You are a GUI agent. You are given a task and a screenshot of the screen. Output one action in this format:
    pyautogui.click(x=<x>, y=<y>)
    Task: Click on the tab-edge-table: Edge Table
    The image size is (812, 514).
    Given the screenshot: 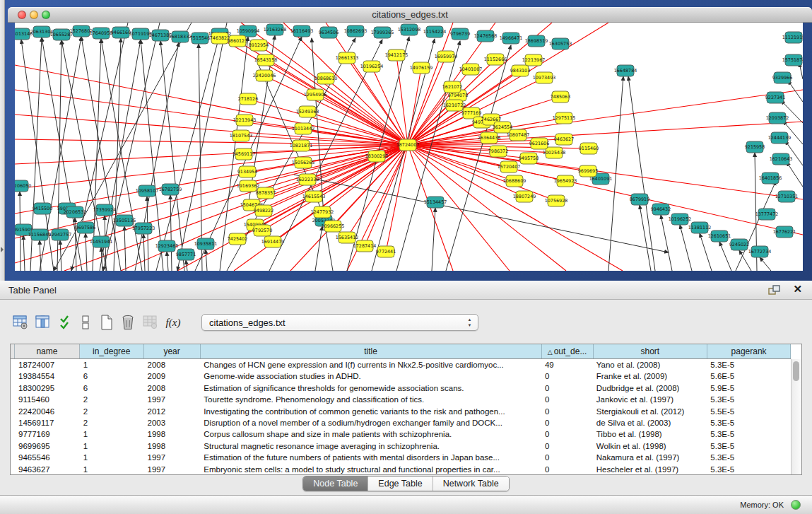 What is the action you would take?
    pyautogui.click(x=400, y=484)
    